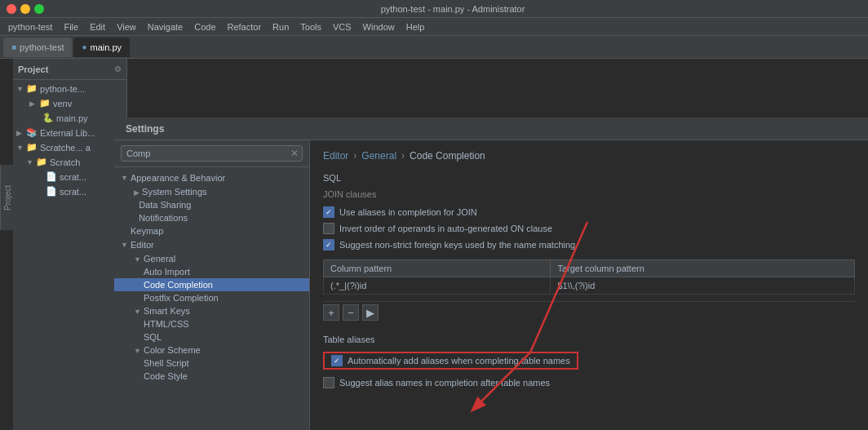 The height and width of the screenshot is (430, 868). What do you see at coordinates (70, 133) in the screenshot?
I see `tree-item-ext-lib: ▶ 📚 External Lib...` at bounding box center [70, 133].